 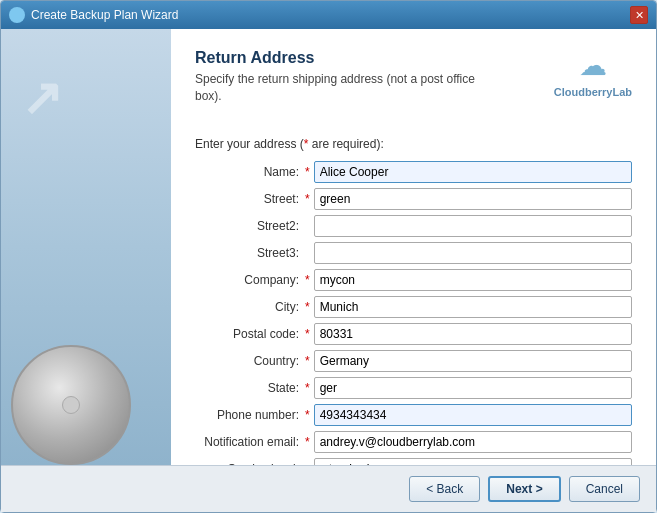 What do you see at coordinates (414, 280) in the screenshot?
I see `form-row-company: Company: *` at bounding box center [414, 280].